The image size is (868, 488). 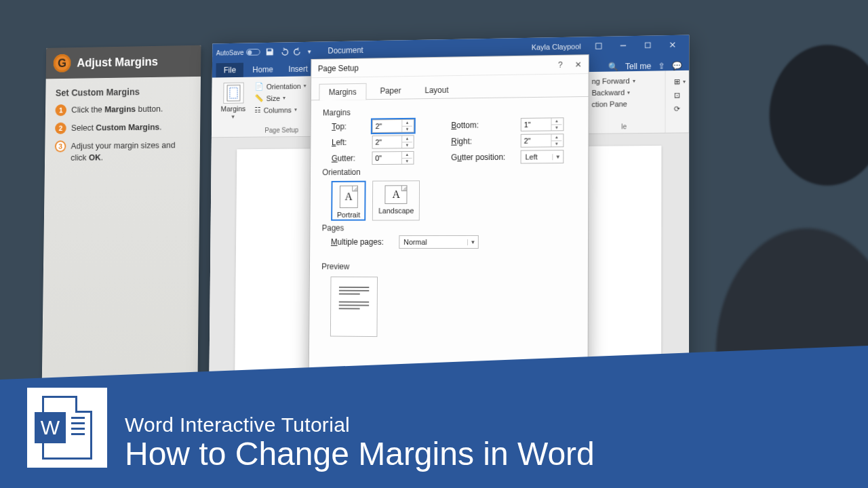 What do you see at coordinates (259, 99) in the screenshot?
I see `size-icon: 📏` at bounding box center [259, 99].